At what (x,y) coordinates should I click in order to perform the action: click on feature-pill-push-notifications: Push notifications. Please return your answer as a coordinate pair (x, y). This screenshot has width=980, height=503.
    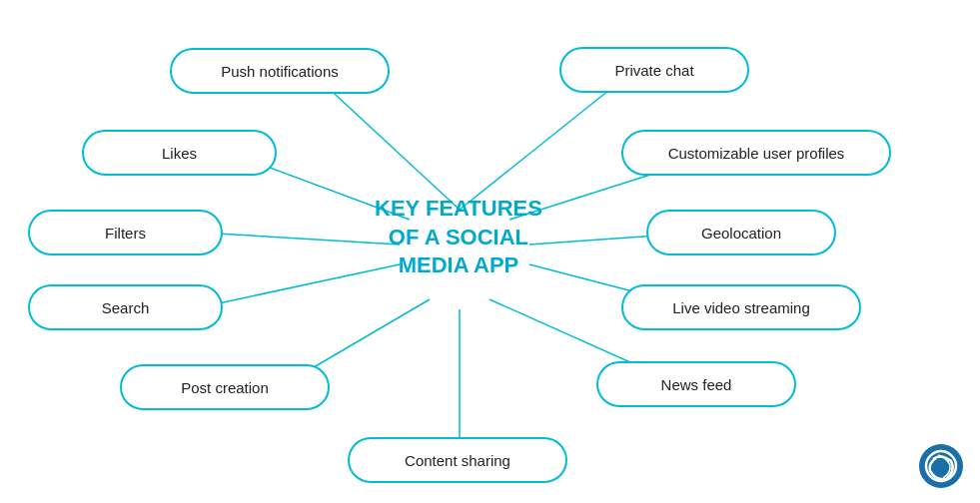
    Looking at the image, I should click on (280, 71).